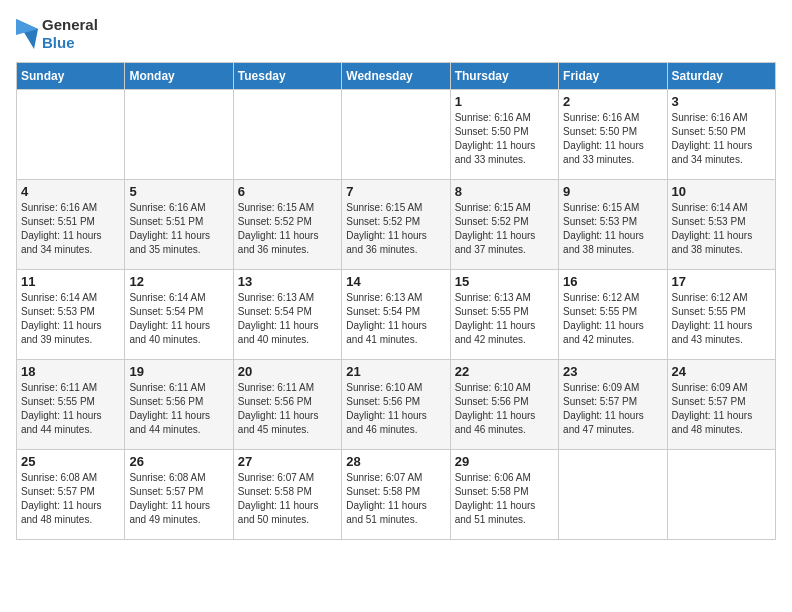 Image resolution: width=792 pixels, height=612 pixels. What do you see at coordinates (179, 405) in the screenshot?
I see `calendar-cell: 19Sunrise: 6:11 AMSunset: 5:56 PMDayligh…` at bounding box center [179, 405].